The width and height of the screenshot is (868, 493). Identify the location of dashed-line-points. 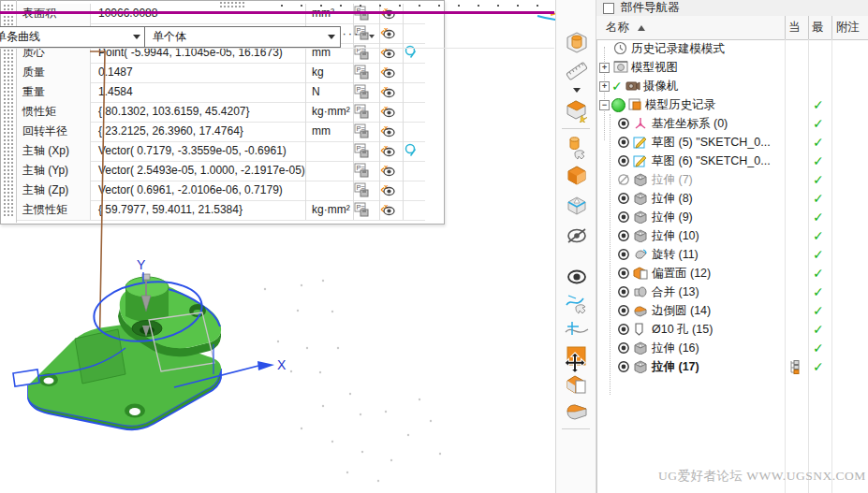
(417, 6).